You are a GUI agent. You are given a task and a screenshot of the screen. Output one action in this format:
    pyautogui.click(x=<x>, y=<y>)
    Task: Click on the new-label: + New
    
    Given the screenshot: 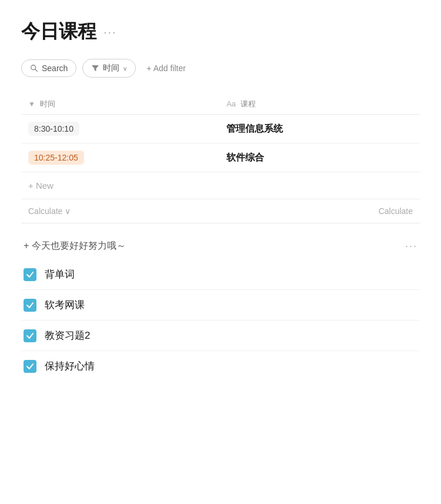 What is the action you would take?
    pyautogui.click(x=41, y=186)
    